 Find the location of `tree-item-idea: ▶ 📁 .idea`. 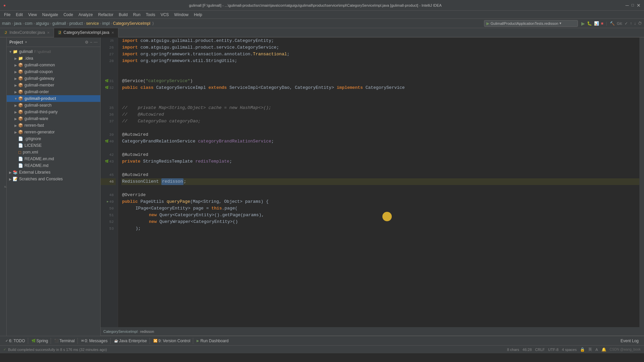

tree-item-idea: ▶ 📁 .idea is located at coordinates (54, 58).